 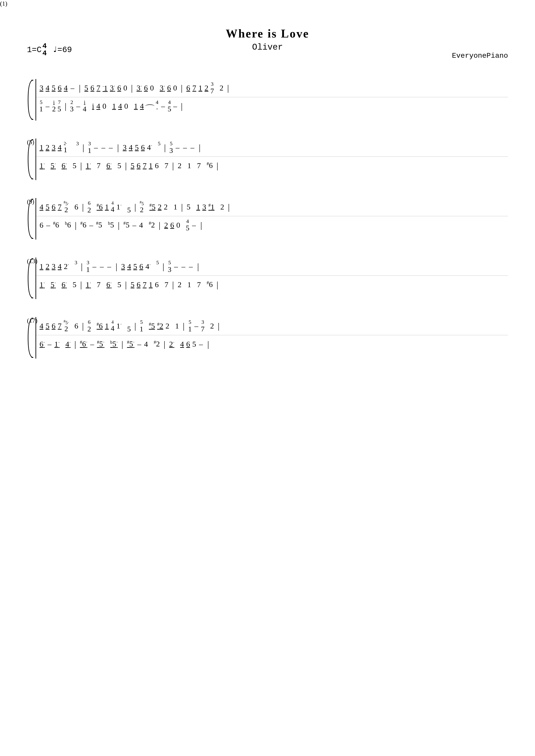 I want to click on watermark: EveryonePiano, so click(x=480, y=56).